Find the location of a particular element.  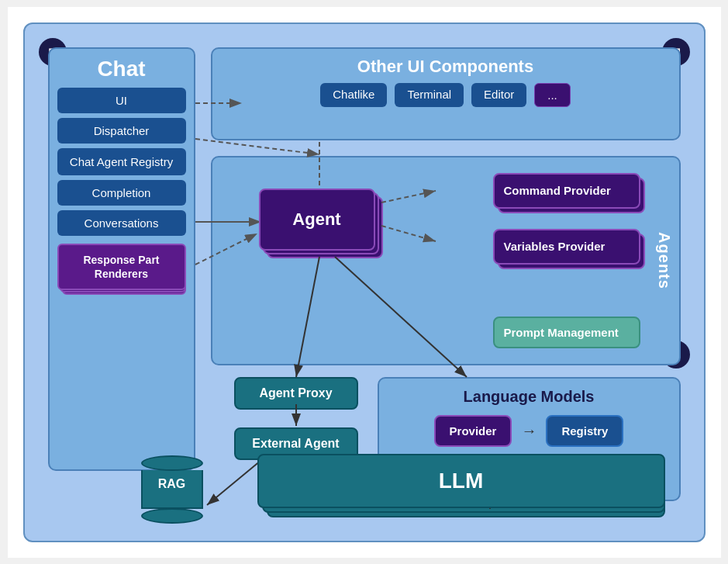

agents-label: Agents is located at coordinates (664, 261).